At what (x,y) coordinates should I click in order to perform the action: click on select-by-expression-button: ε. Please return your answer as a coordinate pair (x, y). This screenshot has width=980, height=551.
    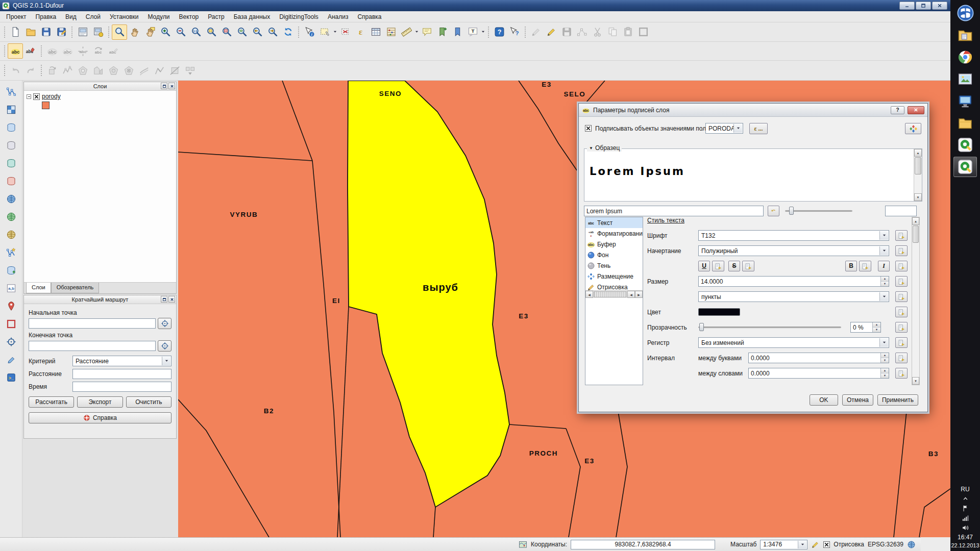
    Looking at the image, I should click on (360, 32).